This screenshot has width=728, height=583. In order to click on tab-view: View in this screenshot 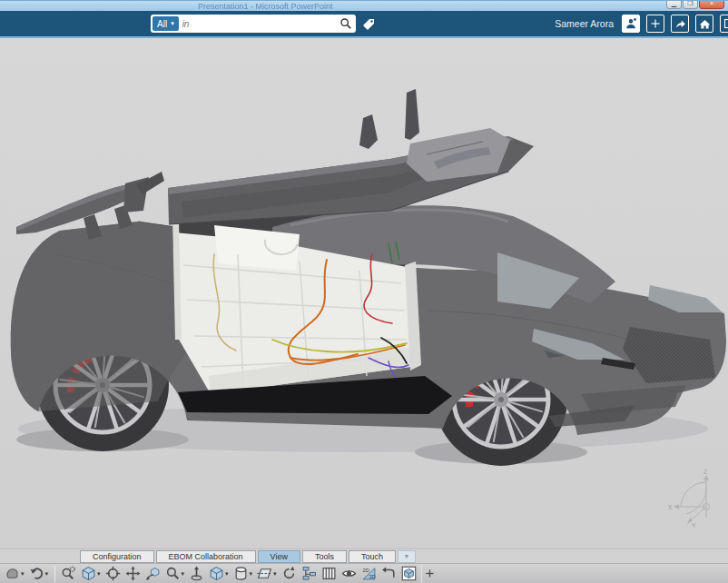, I will do `click(280, 557)`.